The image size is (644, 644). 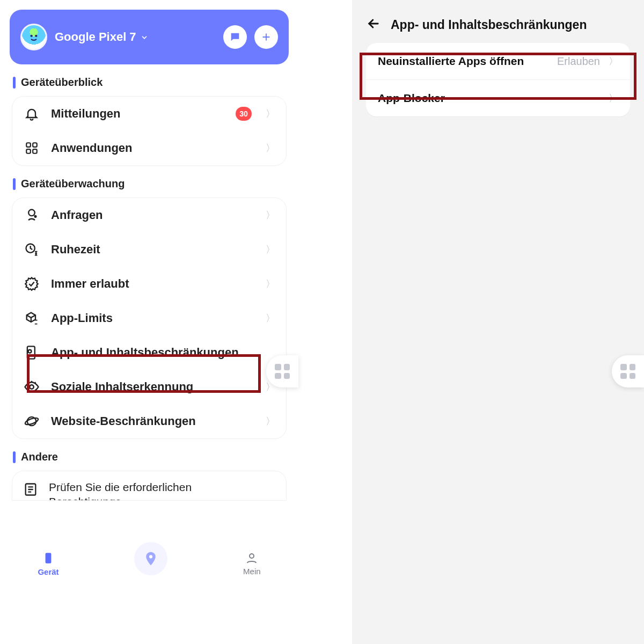 I want to click on right-settings-card: Neuinstallierte Apps öffnen Erlauben 〉 A…, so click(x=498, y=79).